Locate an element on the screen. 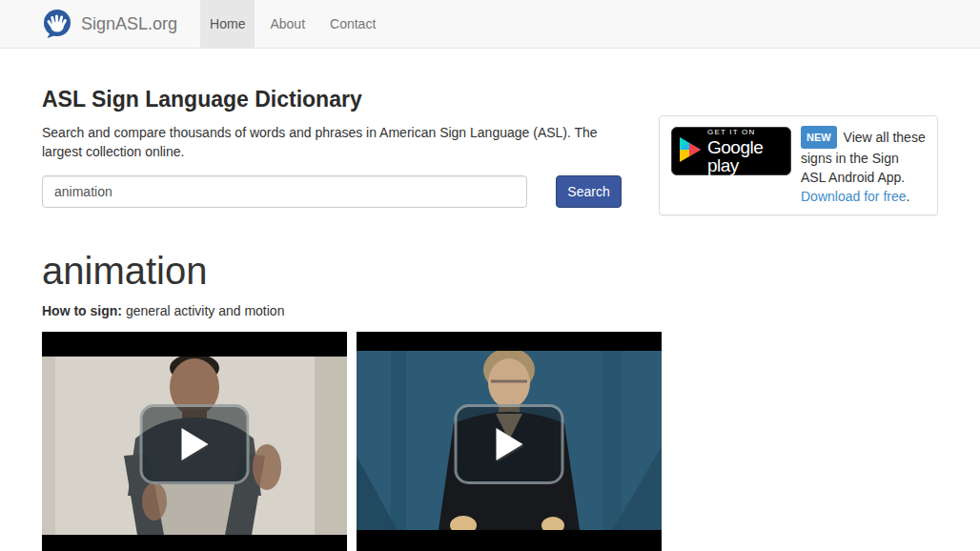 The image size is (980, 551). how-to-sign-label: How to sign: is located at coordinates (82, 311).